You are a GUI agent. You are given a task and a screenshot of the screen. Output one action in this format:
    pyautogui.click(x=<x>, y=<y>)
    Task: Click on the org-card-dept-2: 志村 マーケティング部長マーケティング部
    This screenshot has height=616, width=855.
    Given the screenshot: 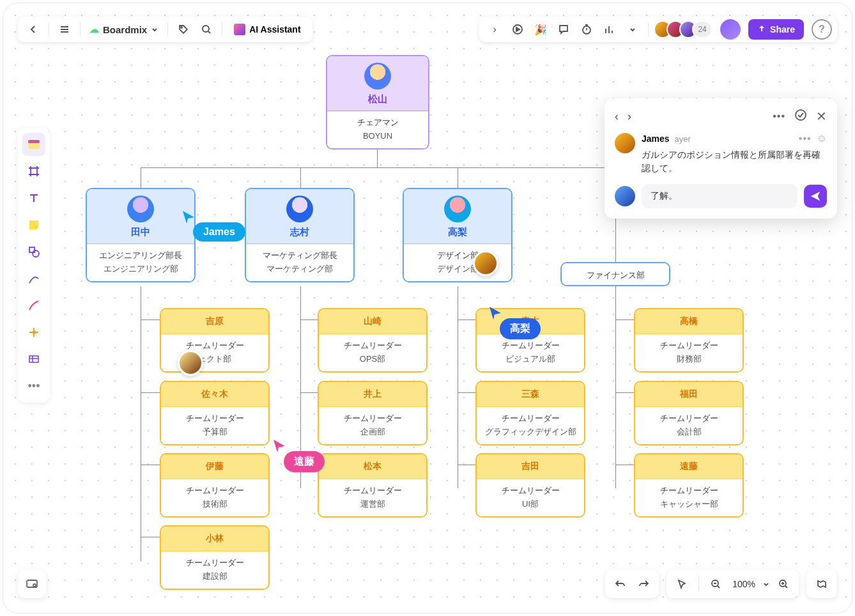 What is the action you would take?
    pyautogui.click(x=300, y=235)
    